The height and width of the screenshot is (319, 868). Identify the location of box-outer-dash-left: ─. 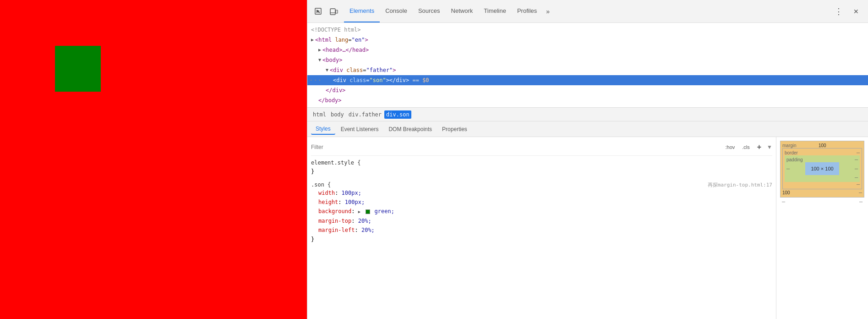
(783, 202).